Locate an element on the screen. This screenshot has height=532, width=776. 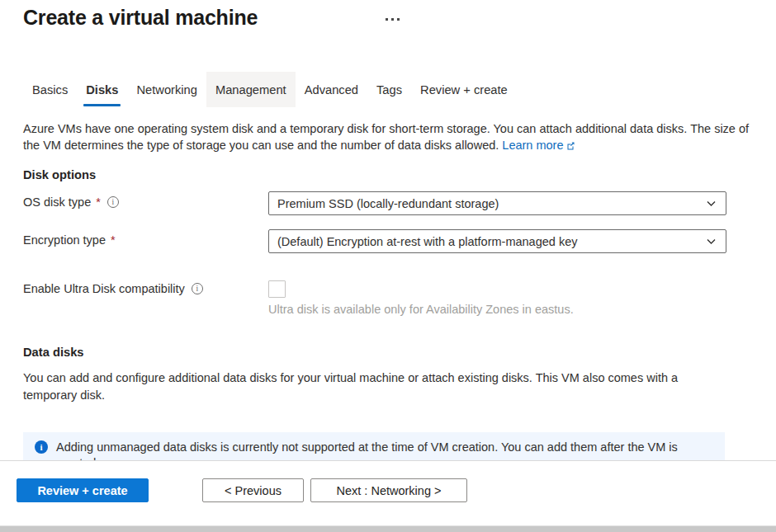
tab-management: Management is located at coordinates (251, 89).